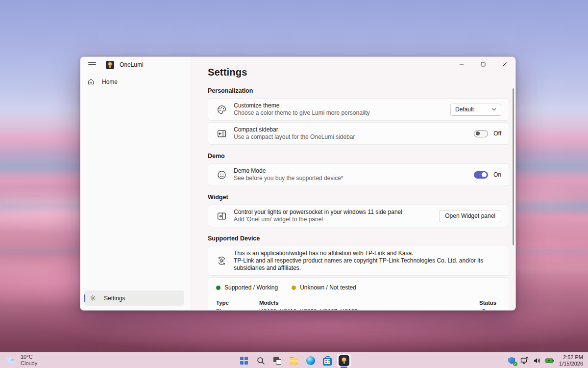 This screenshot has width=588, height=368. I want to click on cloud-icon, so click(11, 360).